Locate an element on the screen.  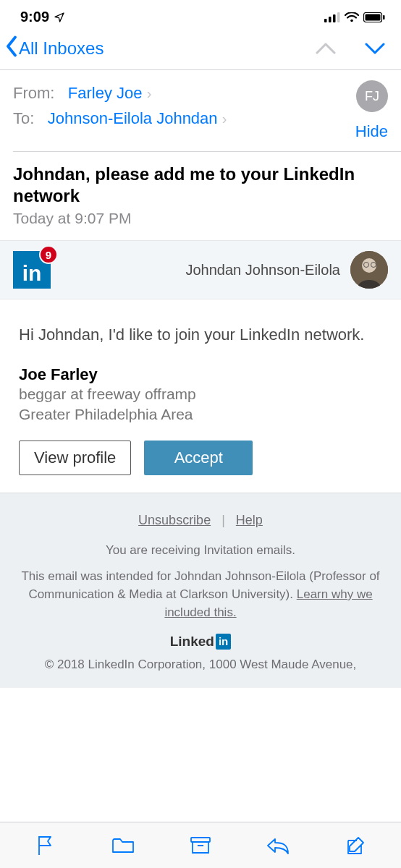
flag-button is located at coordinates (46, 846).